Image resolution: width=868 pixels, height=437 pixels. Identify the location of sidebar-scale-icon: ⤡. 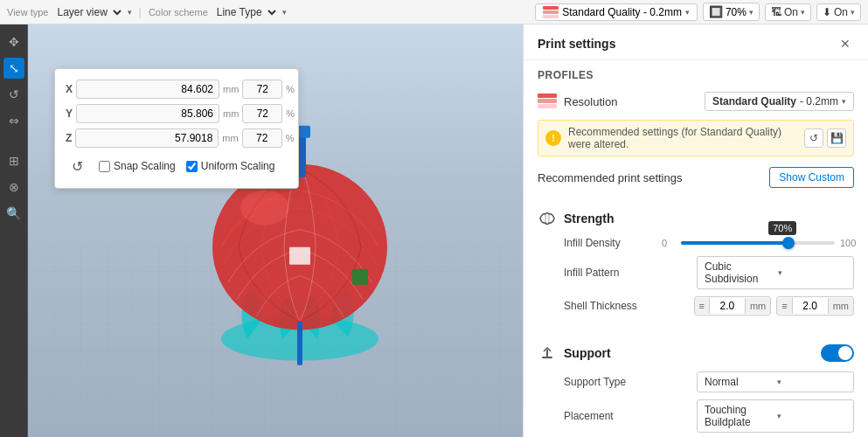
(14, 68).